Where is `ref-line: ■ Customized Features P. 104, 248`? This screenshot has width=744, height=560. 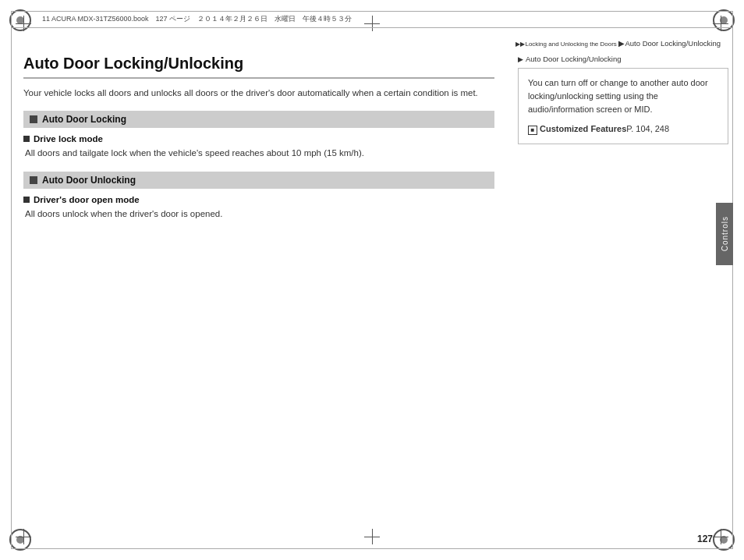
ref-line: ■ Customized Features P. 104, 248 is located at coordinates (623, 129).